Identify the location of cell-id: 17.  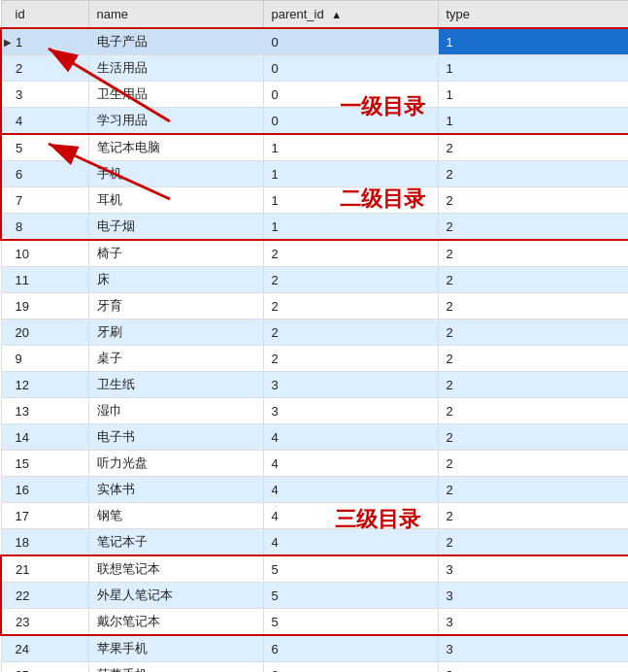
(45, 517).